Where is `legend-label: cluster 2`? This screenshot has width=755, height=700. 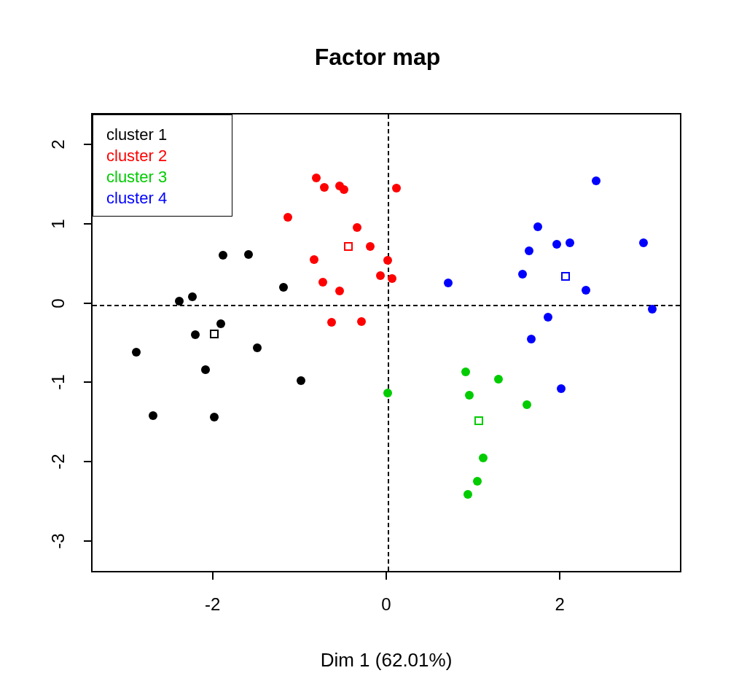
legend-label: cluster 2 is located at coordinates (137, 156).